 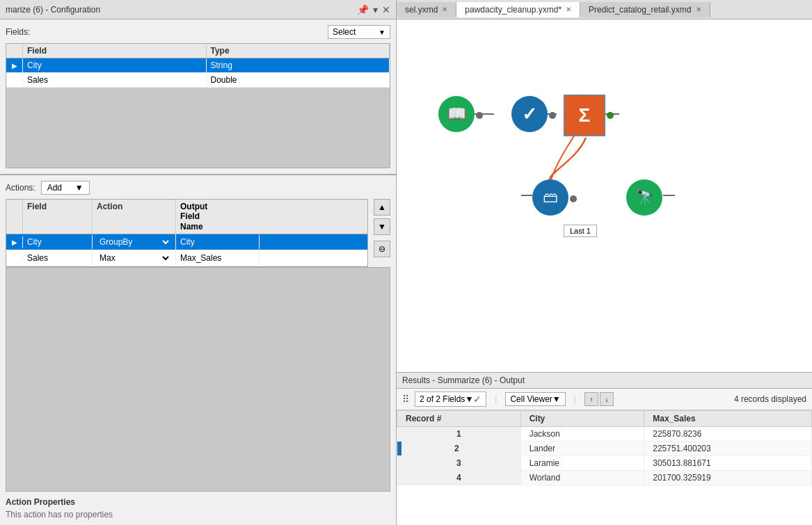 What do you see at coordinates (605, 463) in the screenshot?
I see `results-row-3: 3 Laramie 305013.881671` at bounding box center [605, 463].